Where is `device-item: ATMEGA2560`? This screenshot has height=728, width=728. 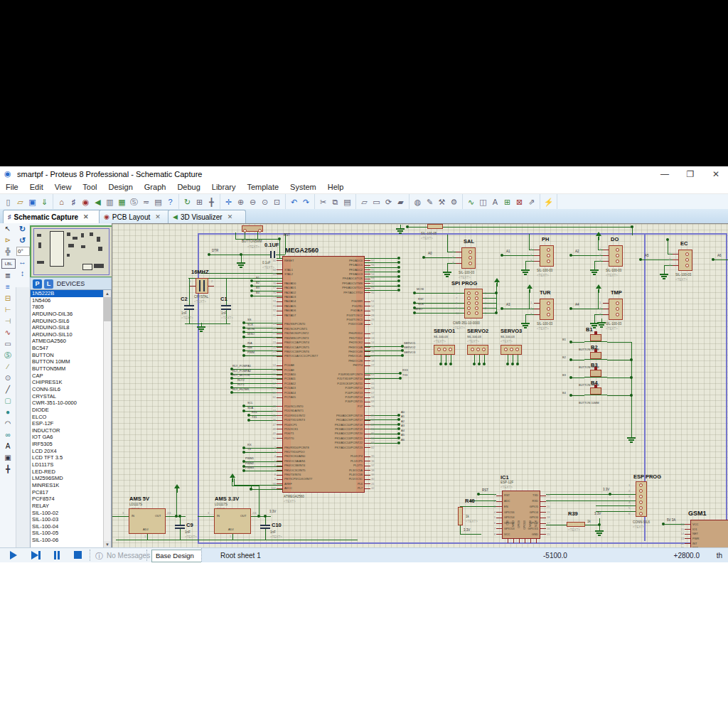 device-item: ATMEGA2560 is located at coordinates (71, 341).